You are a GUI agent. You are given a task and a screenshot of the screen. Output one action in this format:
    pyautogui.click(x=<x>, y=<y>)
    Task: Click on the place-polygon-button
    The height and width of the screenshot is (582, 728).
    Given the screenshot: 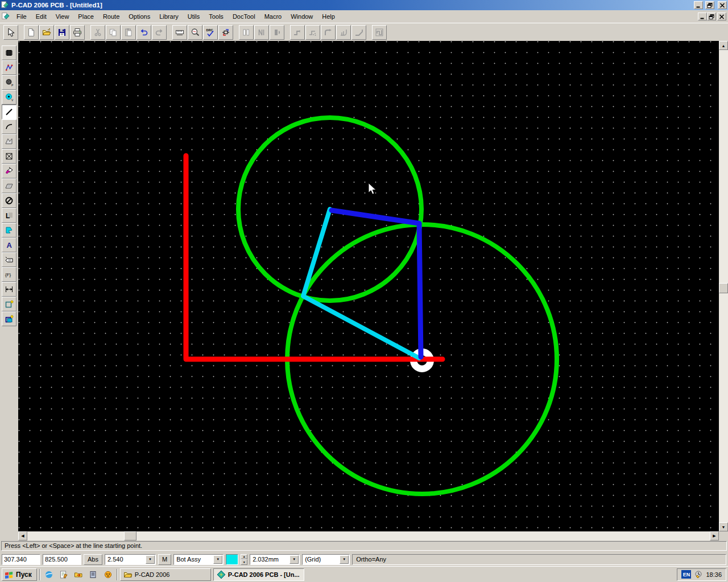 What is the action you would take?
    pyautogui.click(x=9, y=142)
    